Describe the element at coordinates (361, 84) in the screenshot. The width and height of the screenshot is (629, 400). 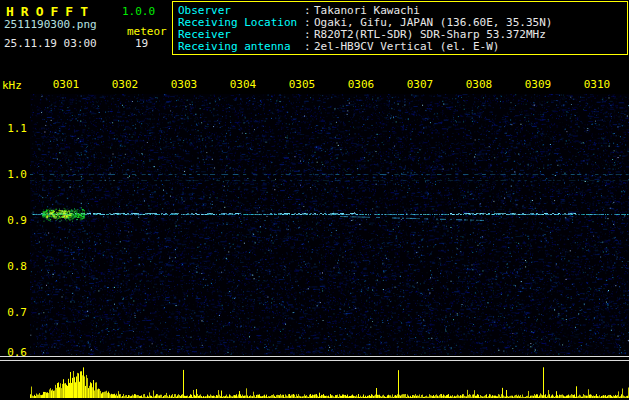
I see `time-axis-label: 0306` at that location.